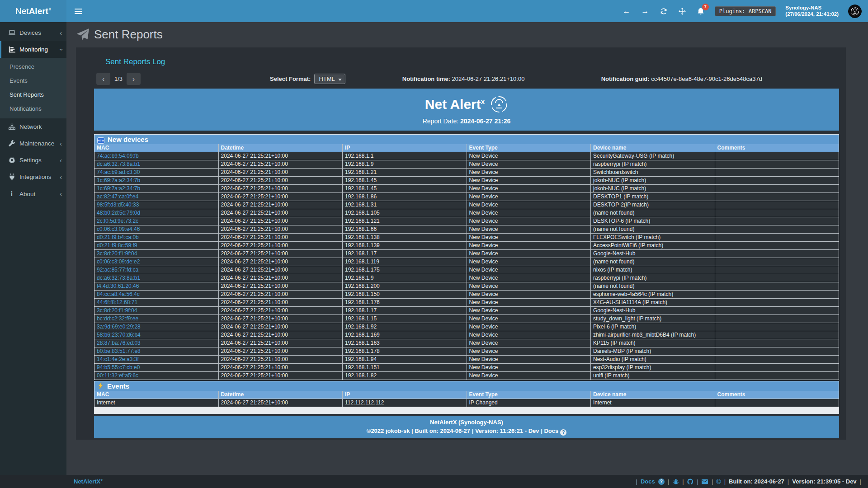 The image size is (868, 488). I want to click on app-logo: NetAlertx, so click(33, 11).